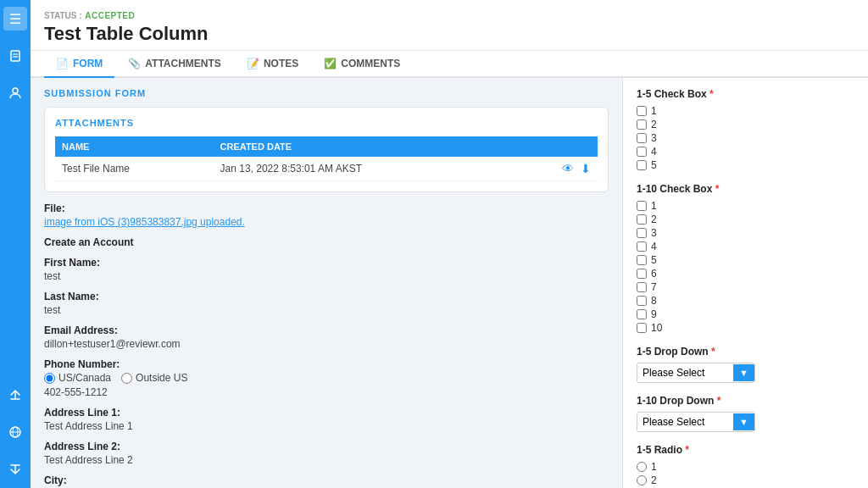  I want to click on col-actions, so click(556, 147).